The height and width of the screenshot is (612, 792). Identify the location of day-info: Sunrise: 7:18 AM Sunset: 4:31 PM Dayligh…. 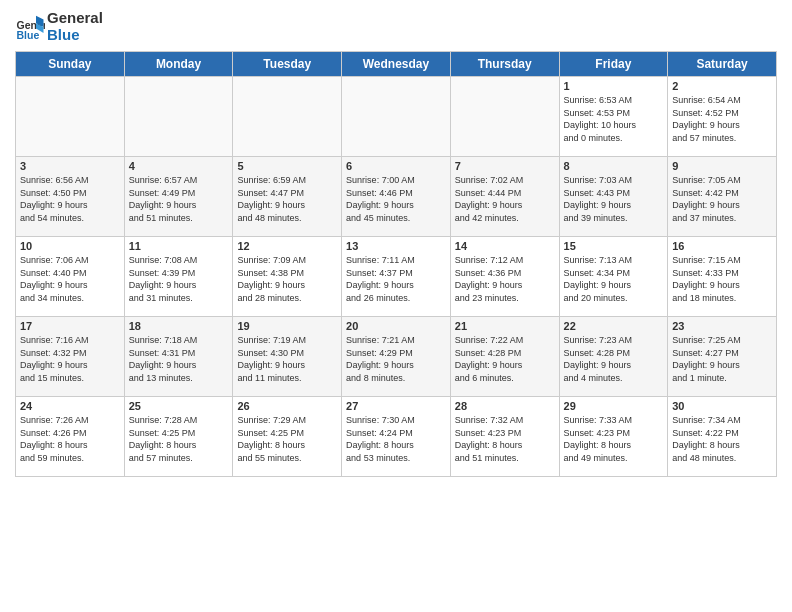
(179, 359).